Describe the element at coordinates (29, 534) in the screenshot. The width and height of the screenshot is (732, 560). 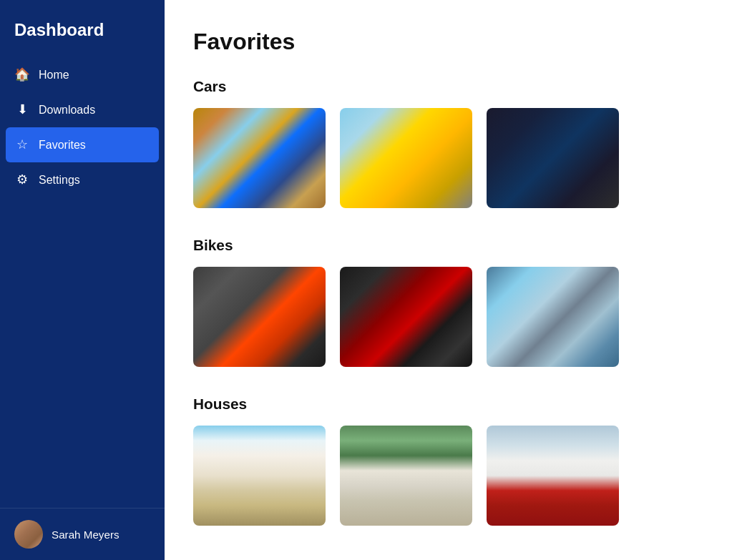
I see `avatar` at that location.